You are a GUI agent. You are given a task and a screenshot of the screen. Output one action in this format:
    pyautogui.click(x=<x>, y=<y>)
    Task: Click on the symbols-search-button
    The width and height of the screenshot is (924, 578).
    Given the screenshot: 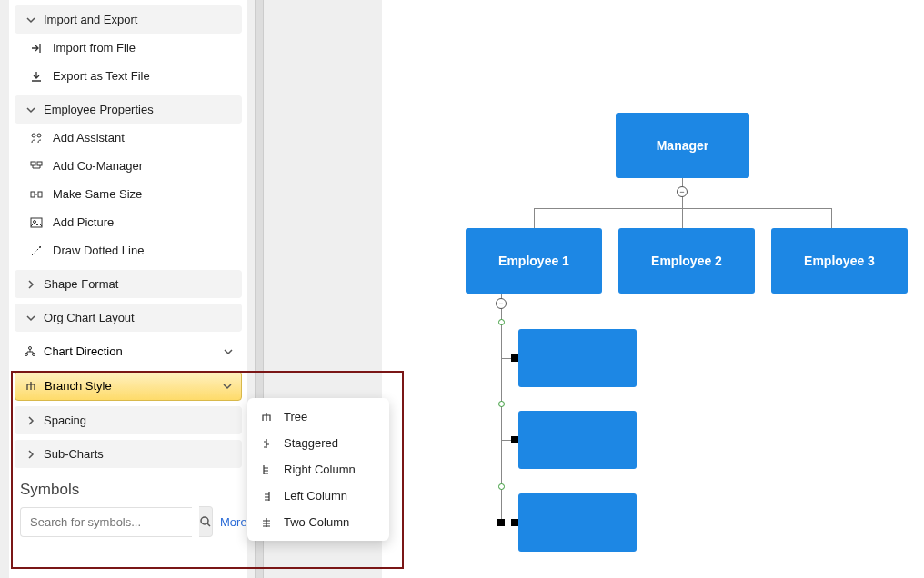 What is the action you would take?
    pyautogui.click(x=206, y=522)
    